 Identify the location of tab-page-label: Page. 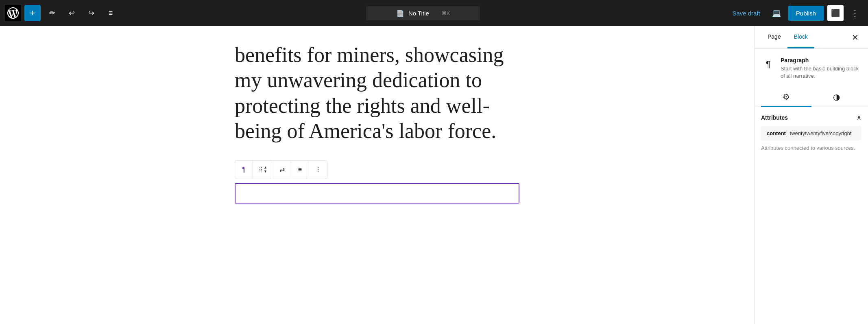
(774, 37).